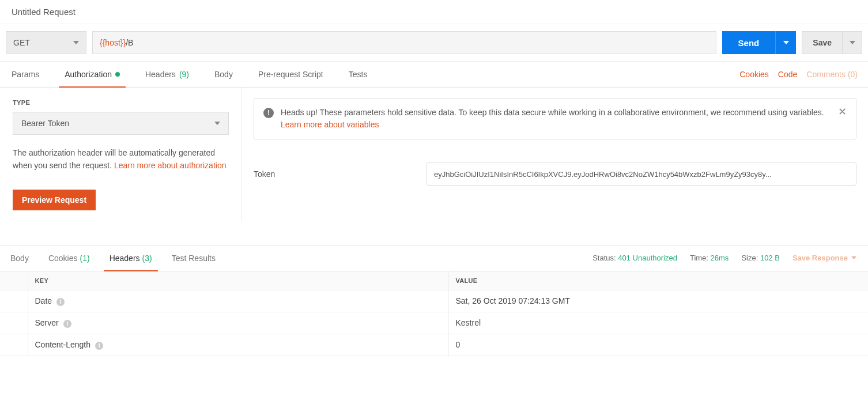  I want to click on save-response-label: Save Response, so click(820, 258).